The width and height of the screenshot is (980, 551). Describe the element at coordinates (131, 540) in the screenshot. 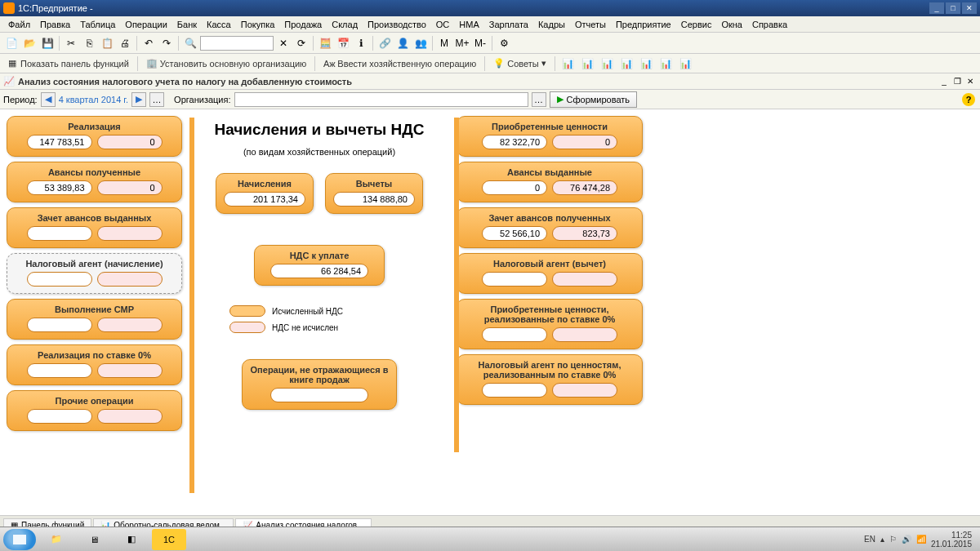

I see `taskbar-app-icon: ◧` at that location.